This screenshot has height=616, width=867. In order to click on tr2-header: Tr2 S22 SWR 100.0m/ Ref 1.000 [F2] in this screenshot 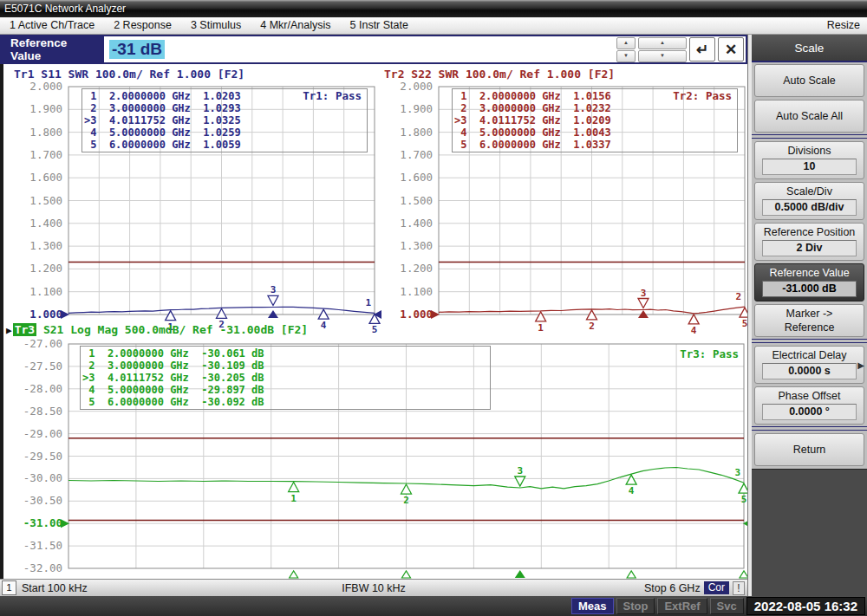, I will do `click(499, 75)`.